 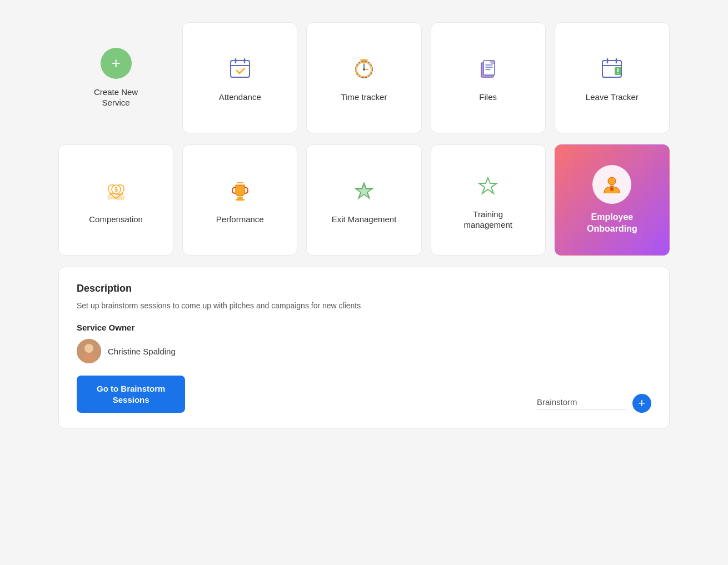 I want to click on description-title: Description, so click(x=364, y=289).